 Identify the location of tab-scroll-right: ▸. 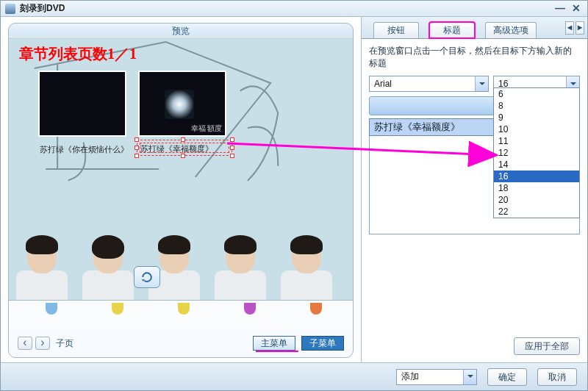
(580, 28).